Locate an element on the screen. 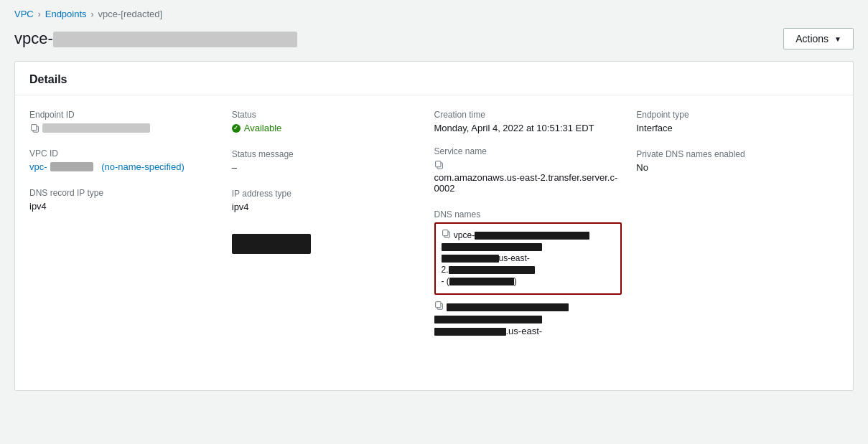 The height and width of the screenshot is (444, 868). vpc-id-suffix: (no-name-specified) is located at coordinates (143, 166).